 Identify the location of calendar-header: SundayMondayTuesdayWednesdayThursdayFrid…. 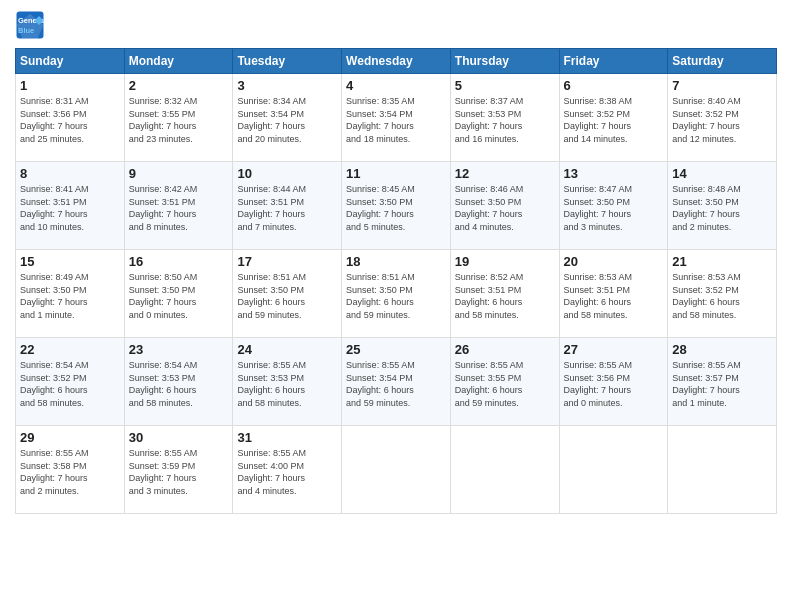
(396, 62).